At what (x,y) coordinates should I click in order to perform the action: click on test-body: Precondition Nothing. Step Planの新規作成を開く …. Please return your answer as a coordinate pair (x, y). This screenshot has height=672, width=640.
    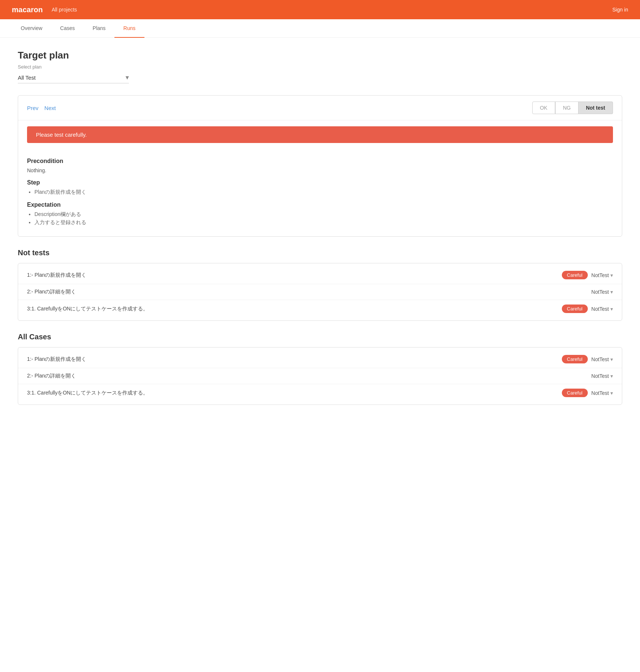
    Looking at the image, I should click on (320, 193).